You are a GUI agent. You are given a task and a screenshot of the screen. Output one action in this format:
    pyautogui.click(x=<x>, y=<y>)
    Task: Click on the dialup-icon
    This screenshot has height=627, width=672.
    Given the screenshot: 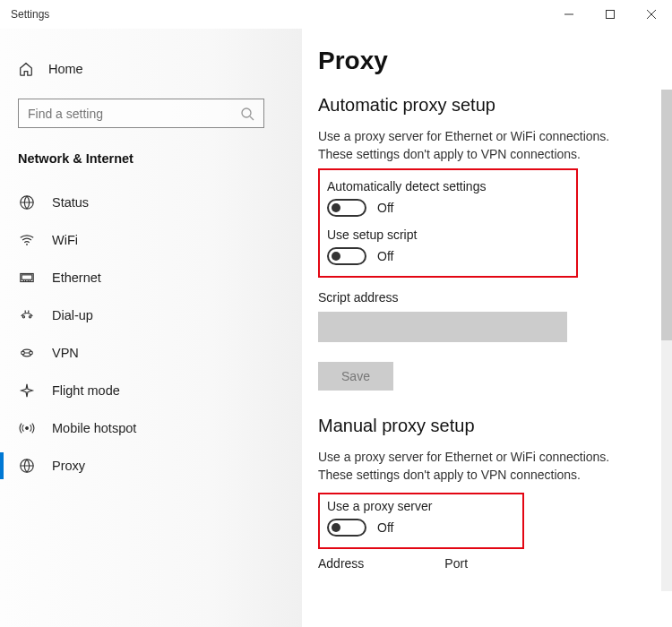 What is the action you would take?
    pyautogui.click(x=27, y=315)
    